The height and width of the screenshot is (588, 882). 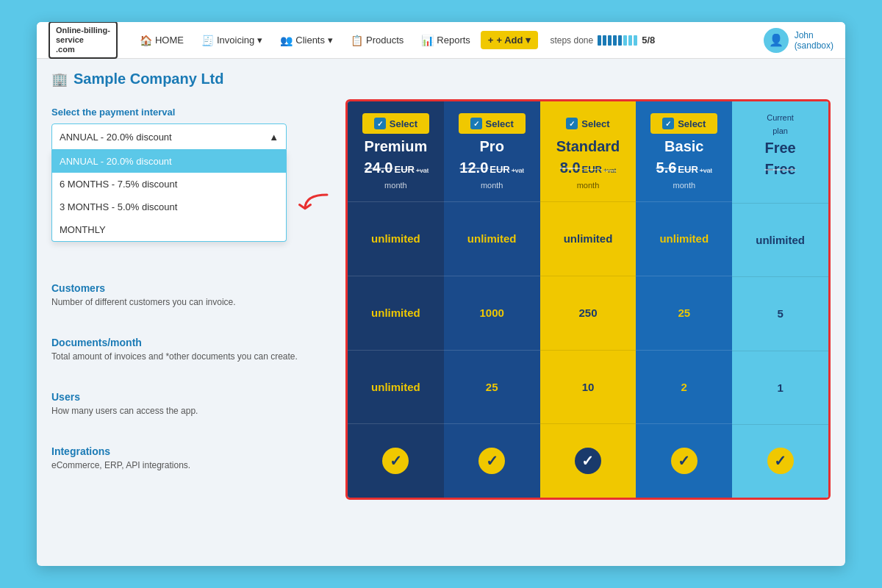 What do you see at coordinates (191, 295) in the screenshot?
I see `customers-feature-row: Customers Number of different customers …` at bounding box center [191, 295].